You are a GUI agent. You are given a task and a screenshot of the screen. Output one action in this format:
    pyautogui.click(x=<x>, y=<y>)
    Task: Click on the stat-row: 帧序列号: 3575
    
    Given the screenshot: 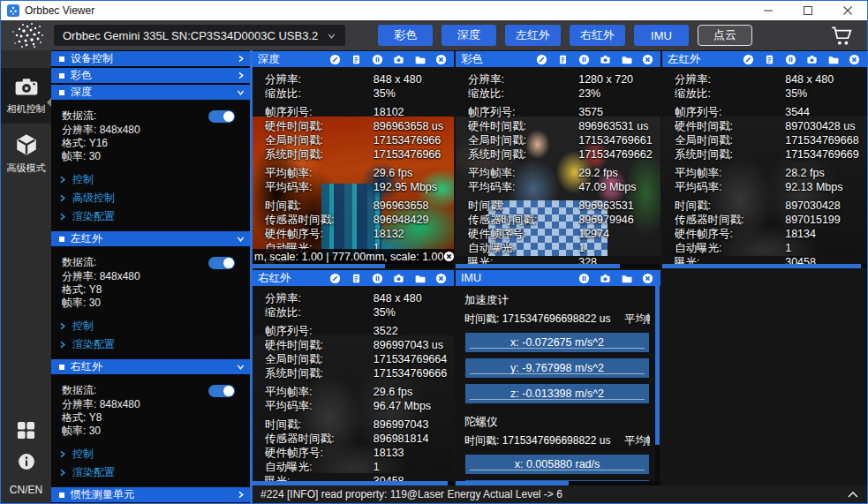 What is the action you would take?
    pyautogui.click(x=558, y=112)
    